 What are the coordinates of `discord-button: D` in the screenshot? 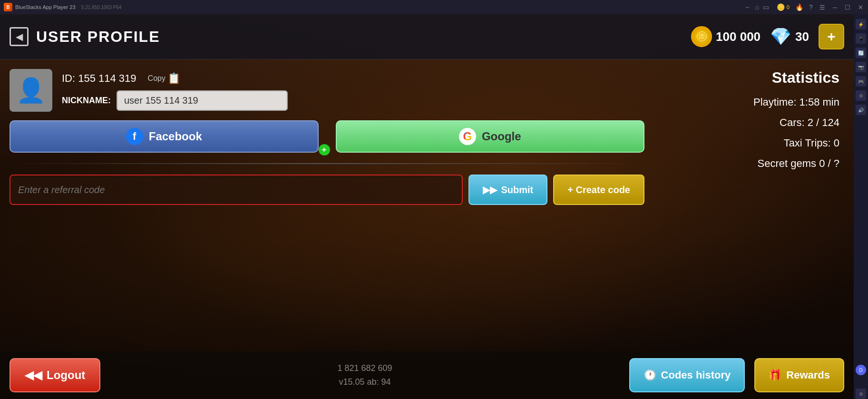 It's located at (861, 370).